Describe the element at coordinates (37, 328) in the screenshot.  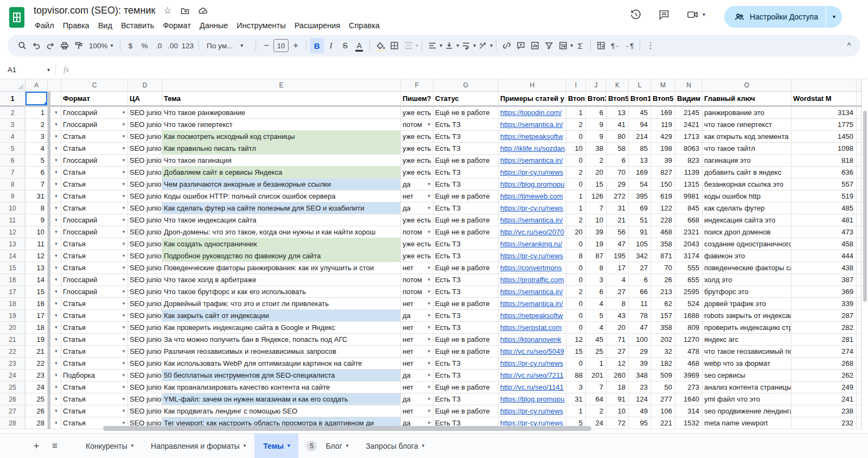
I see `cell-A20: 18` at that location.